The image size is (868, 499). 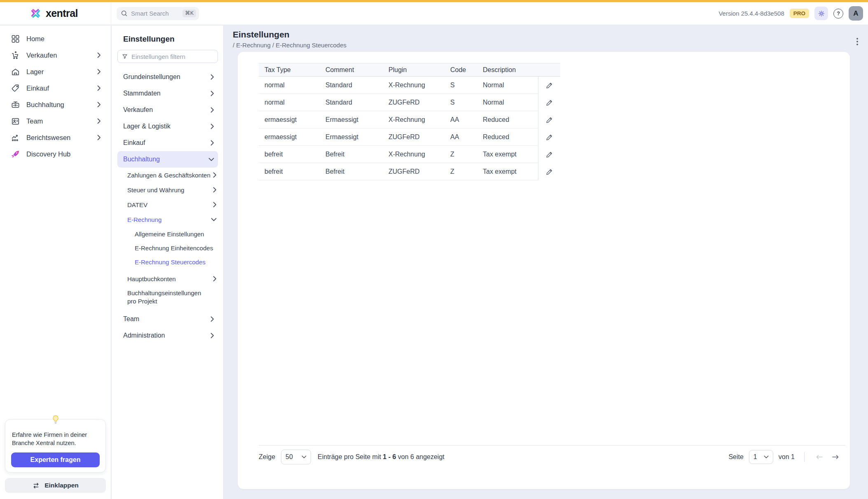 What do you see at coordinates (167, 126) in the screenshot?
I see `settings-item-lager-logistik: Lager & Logistik` at bounding box center [167, 126].